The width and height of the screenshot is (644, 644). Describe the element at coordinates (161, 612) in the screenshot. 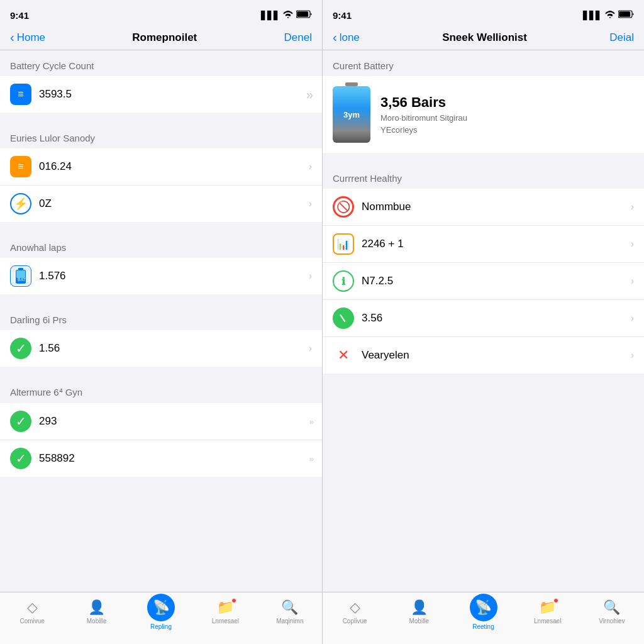

I see `tab-repling: 📡 Repling` at that location.